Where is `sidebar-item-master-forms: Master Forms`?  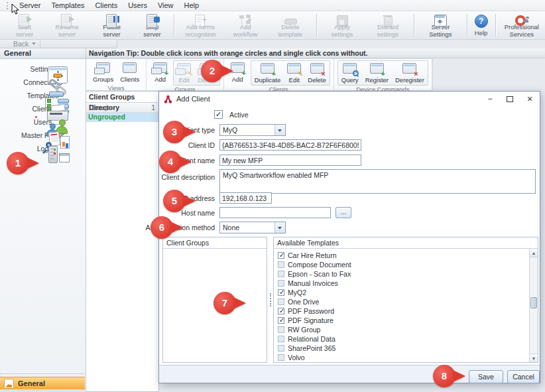
sidebar-item-master-forms: Master Forms is located at coordinates (42, 135).